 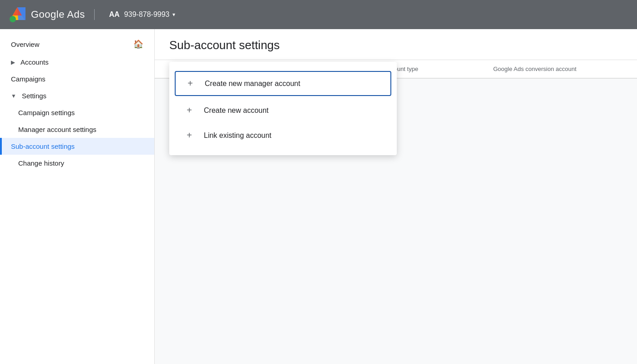 What do you see at coordinates (13, 62) in the screenshot?
I see `accounts-expand-icon: ▶` at bounding box center [13, 62].